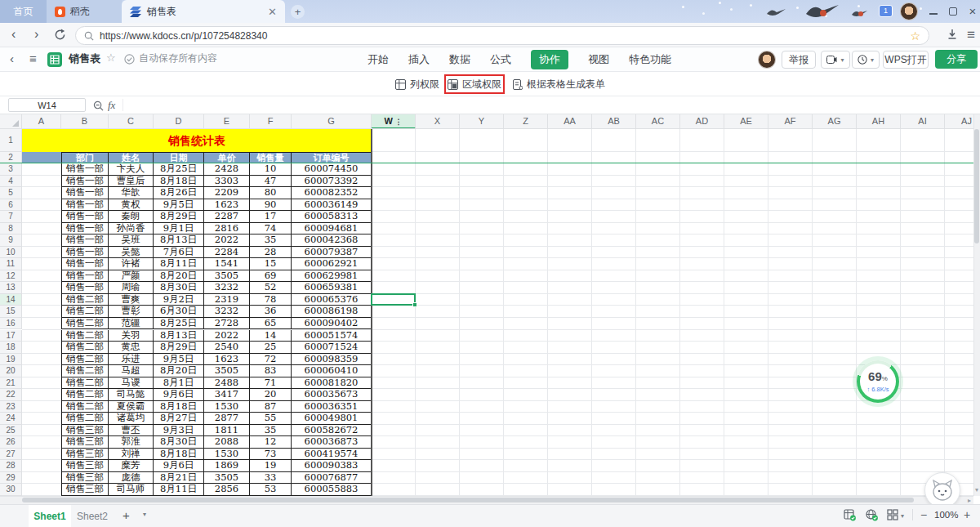 Image resolution: width=980 pixels, height=527 pixels. I want to click on formula-input, so click(549, 105).